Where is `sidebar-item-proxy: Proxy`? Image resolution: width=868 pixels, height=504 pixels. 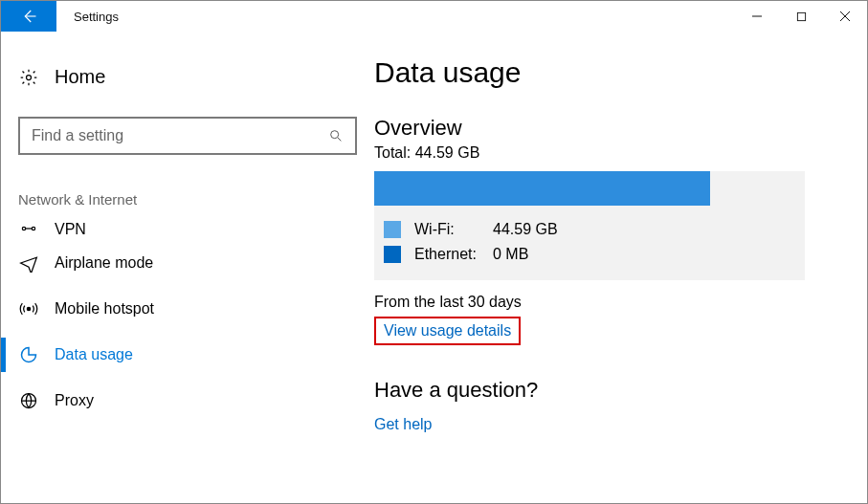 sidebar-item-proxy: Proxy is located at coordinates (188, 401).